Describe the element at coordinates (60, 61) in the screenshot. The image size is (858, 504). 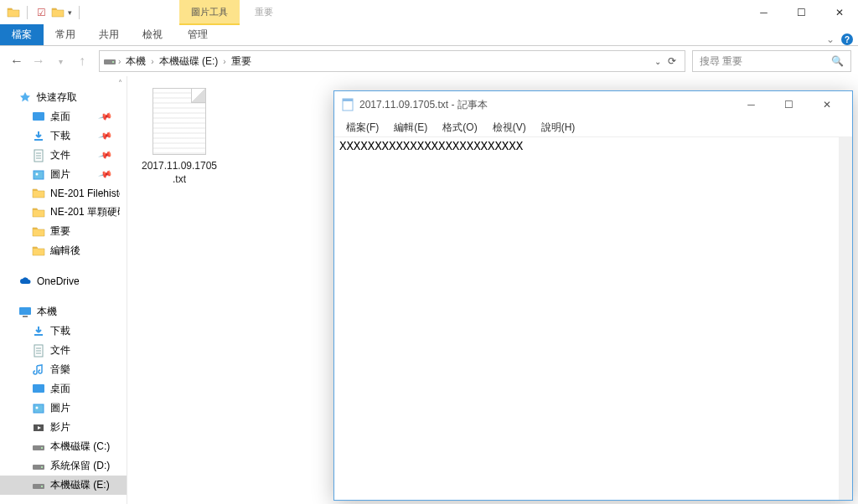
I see `nav-recent-dropdown: ▾` at that location.